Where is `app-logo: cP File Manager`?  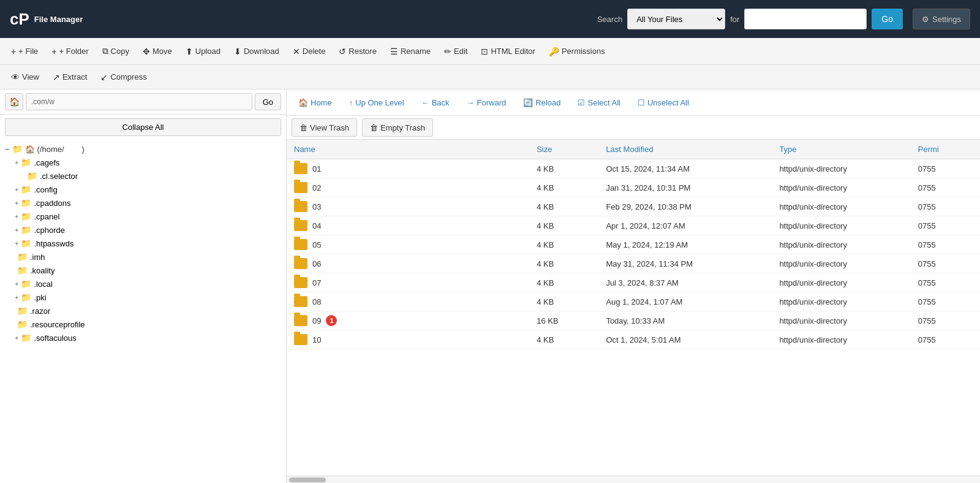
app-logo: cP File Manager is located at coordinates (47, 20).